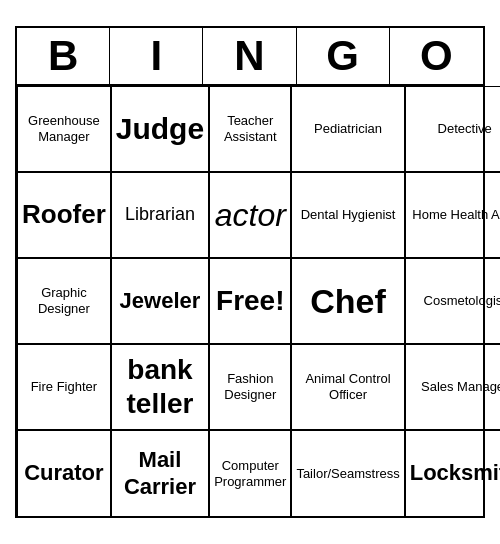 This screenshot has height=544, width=500. Describe the element at coordinates (64, 215) in the screenshot. I see `bingo-cell: Roofer` at that location.